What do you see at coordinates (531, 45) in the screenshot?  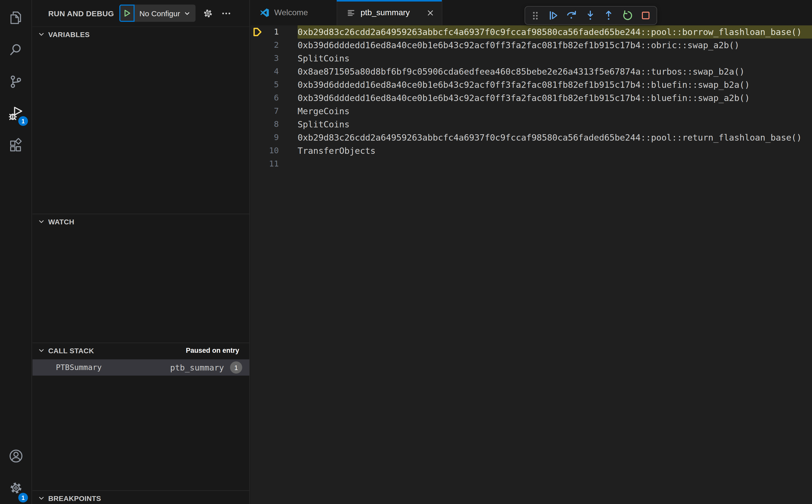 I see `code-line: 2 0xb39d6dddedd16ed8a40ce0b1e6b43c92acf0…` at bounding box center [531, 45].